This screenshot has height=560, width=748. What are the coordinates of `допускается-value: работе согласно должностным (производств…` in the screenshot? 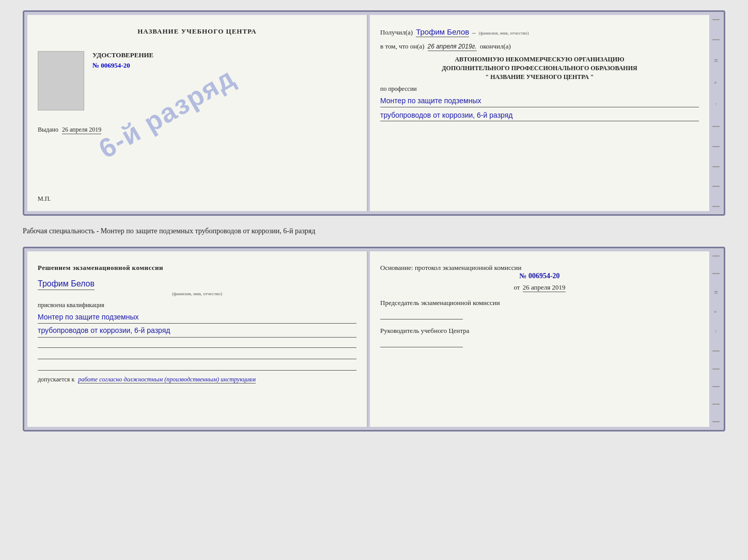 It's located at (167, 380).